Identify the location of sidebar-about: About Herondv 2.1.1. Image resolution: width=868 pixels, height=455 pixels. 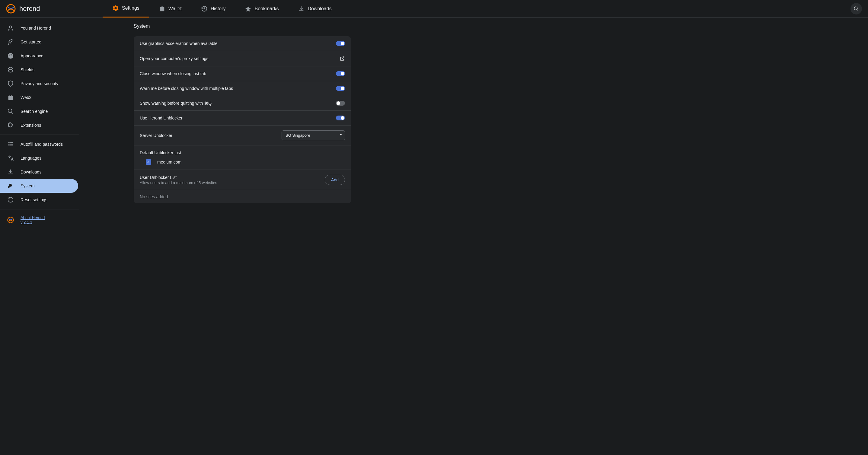
(40, 220).